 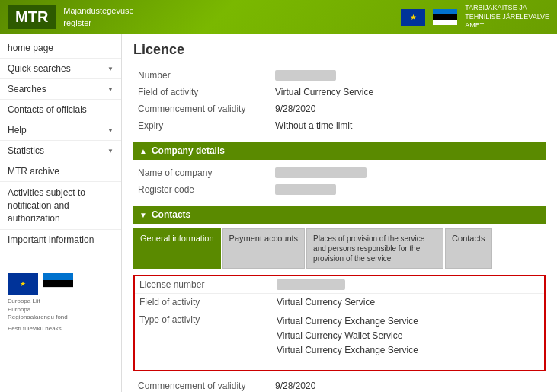 I want to click on contacts-label: Contacts, so click(x=171, y=215).